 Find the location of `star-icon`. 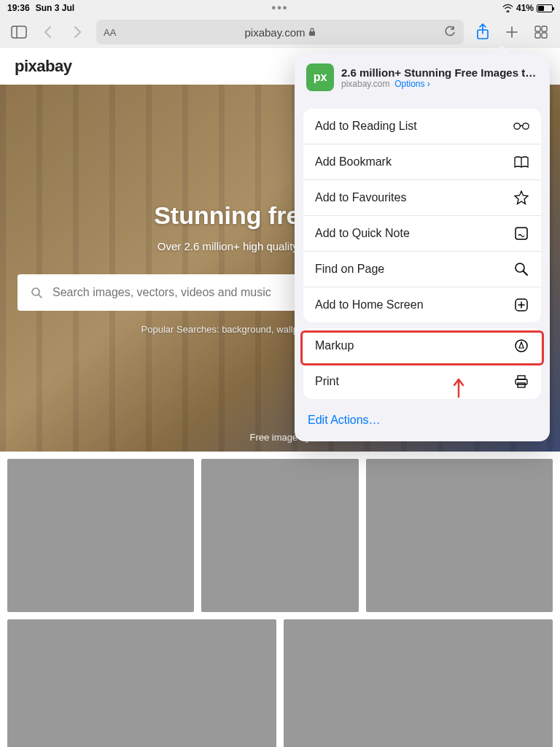

star-icon is located at coordinates (521, 198).